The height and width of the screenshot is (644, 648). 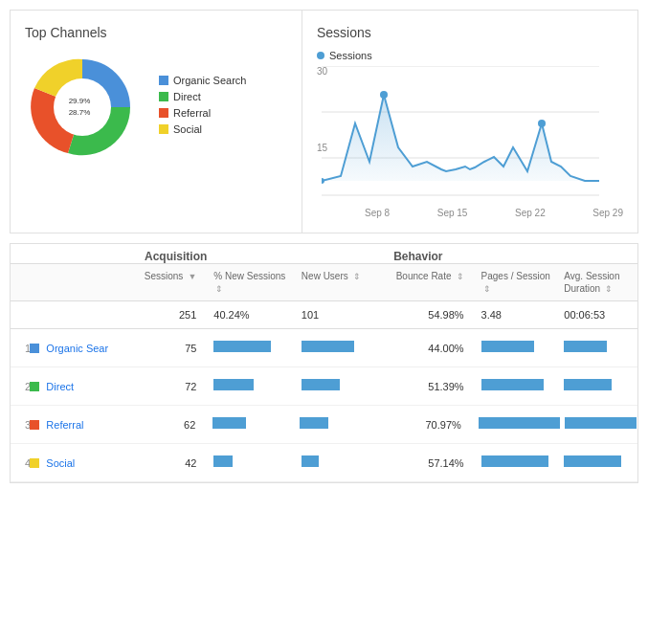 What do you see at coordinates (60, 463) in the screenshot?
I see `channel-link: Social` at bounding box center [60, 463].